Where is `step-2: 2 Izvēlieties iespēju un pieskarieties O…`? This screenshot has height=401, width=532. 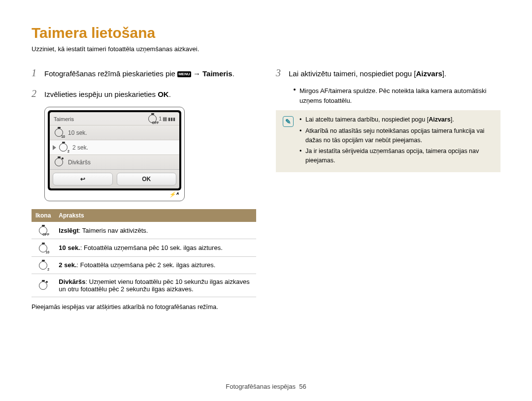 step-2: 2 Izvēlieties iespēju un pieskarieties O… is located at coordinates (144, 93).